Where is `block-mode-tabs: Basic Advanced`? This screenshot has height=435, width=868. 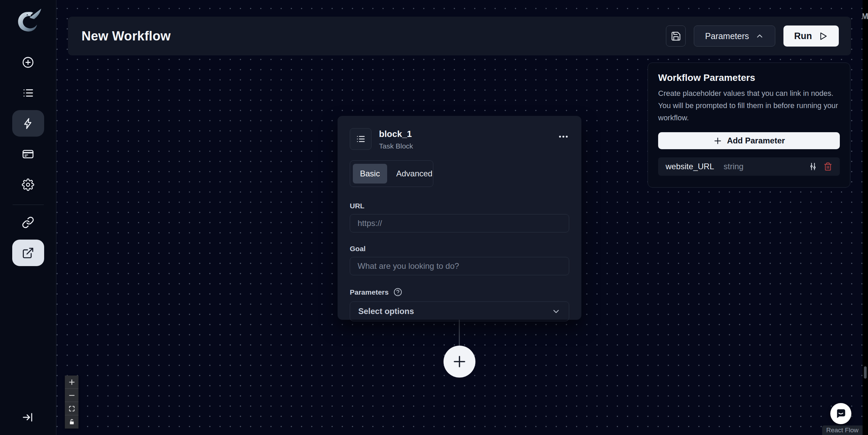
block-mode-tabs: Basic Advanced is located at coordinates (392, 174).